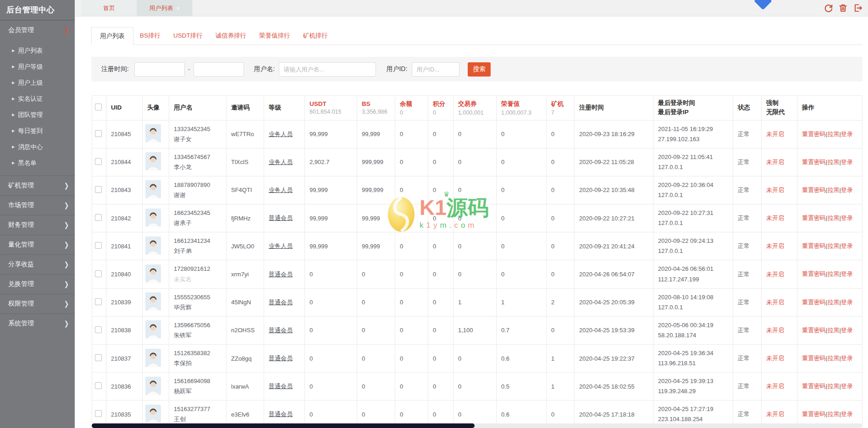  What do you see at coordinates (275, 36) in the screenshot?
I see `page-tab: 荣誉值排行` at bounding box center [275, 36].